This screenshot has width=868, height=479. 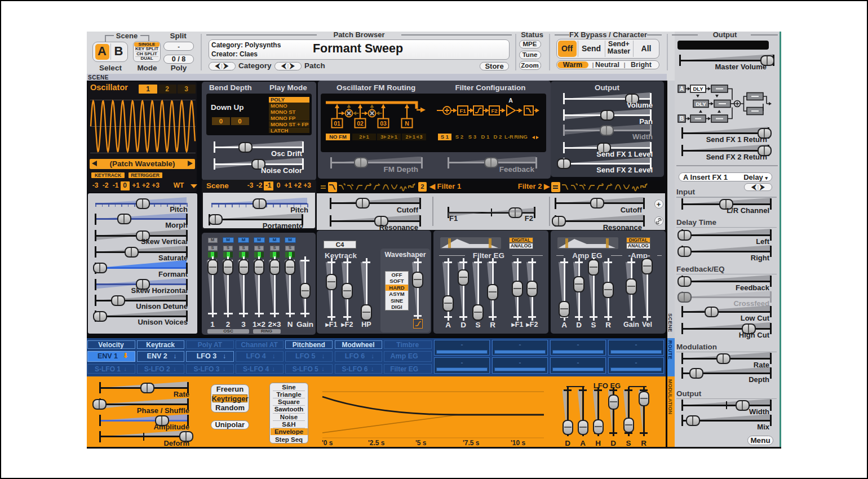 What do you see at coordinates (383, 123) in the screenshot?
I see `svg-text: 03` at bounding box center [383, 123].